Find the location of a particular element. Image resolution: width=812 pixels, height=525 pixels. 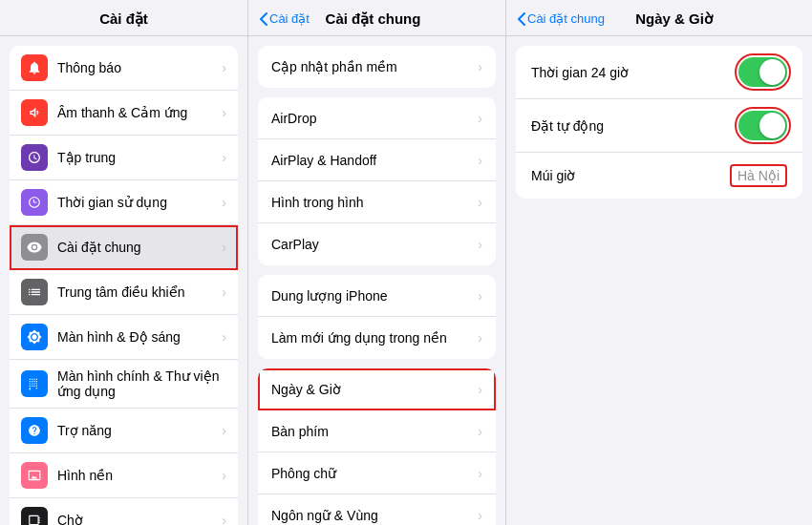

mid-item-label-ngaygio: Ngày & Giờ is located at coordinates (374, 389).